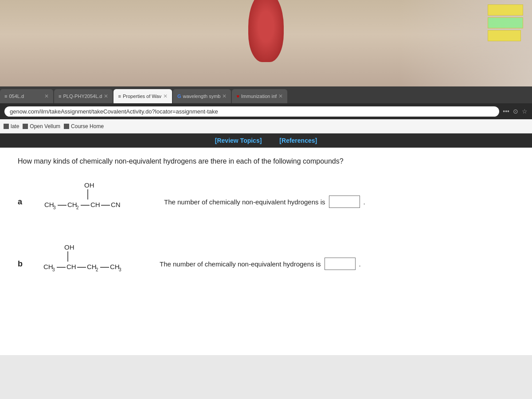  Describe the element at coordinates (22, 264) in the screenshot. I see `compound-b-label: b` at that location.